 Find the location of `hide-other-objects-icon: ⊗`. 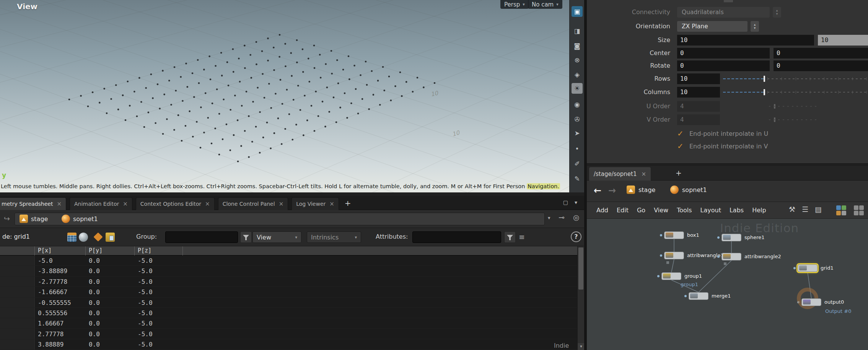

hide-other-objects-icon: ⊗ is located at coordinates (577, 60).